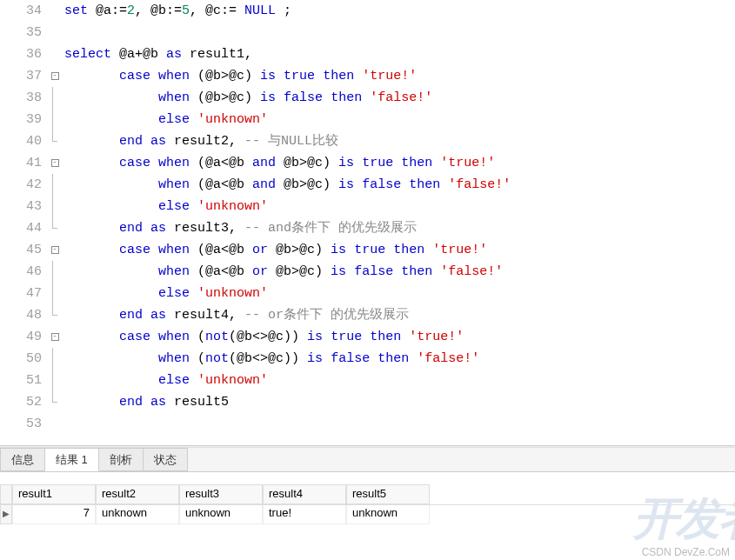 The image size is (735, 560). I want to click on code-text: when (@a<@b or @b>@c) is false then 'fal…, so click(282, 271).